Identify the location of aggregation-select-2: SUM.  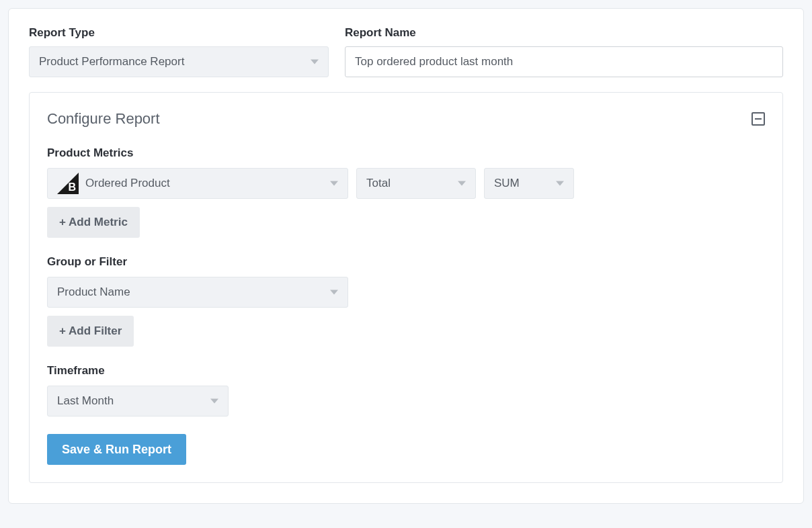
(529, 183).